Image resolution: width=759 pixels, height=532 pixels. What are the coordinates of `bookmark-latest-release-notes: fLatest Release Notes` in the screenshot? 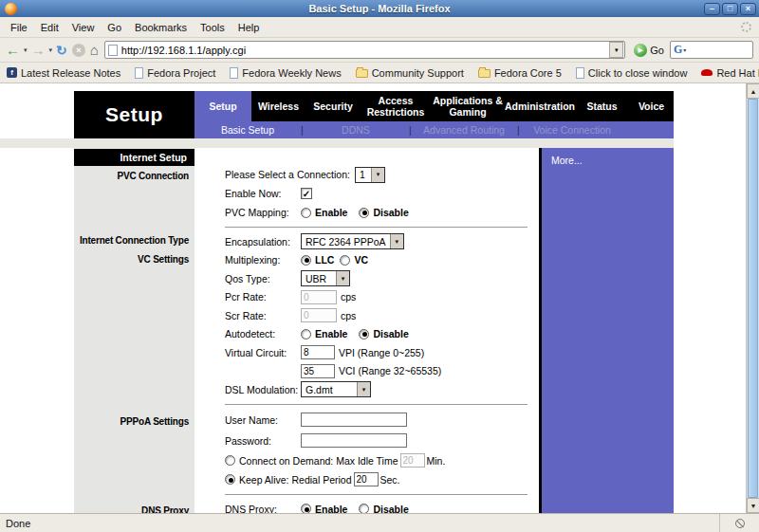 It's located at (64, 73).